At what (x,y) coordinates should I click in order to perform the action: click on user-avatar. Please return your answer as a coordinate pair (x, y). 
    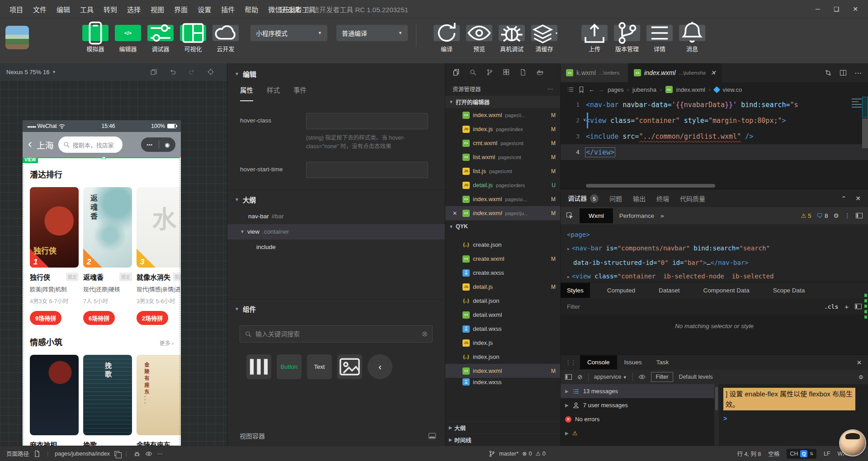
    Looking at the image, I should click on (853, 443).